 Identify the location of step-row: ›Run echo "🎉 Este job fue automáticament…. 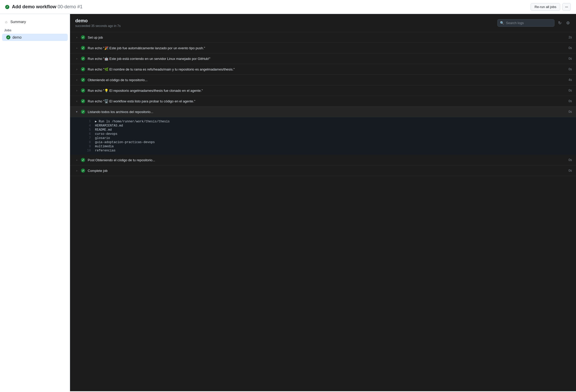
(323, 48).